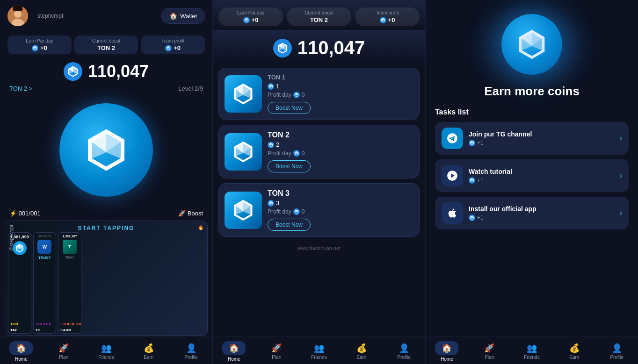  What do you see at coordinates (106, 357) in the screenshot?
I see `p1-nav-friends-label: Friends` at bounding box center [106, 357].